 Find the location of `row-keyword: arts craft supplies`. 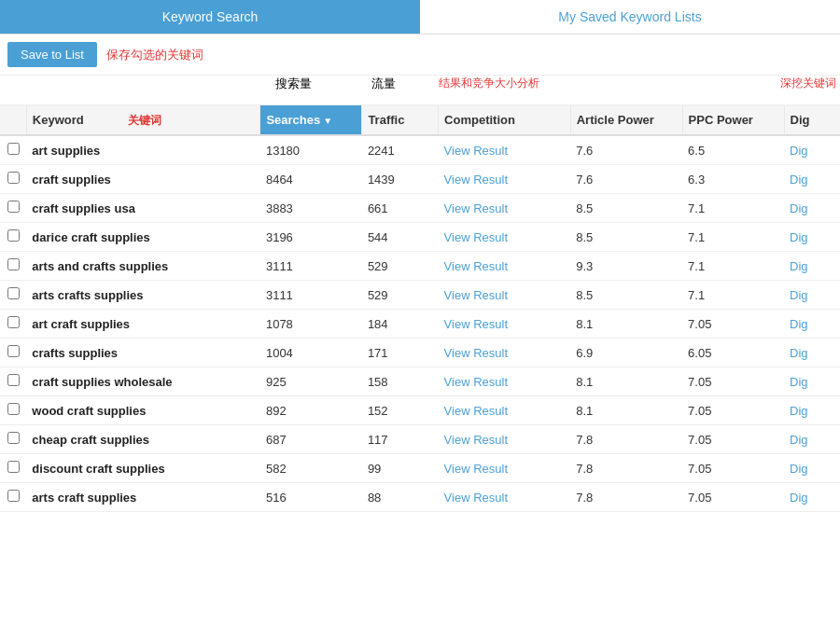

row-keyword: arts craft supplies is located at coordinates (144, 498).